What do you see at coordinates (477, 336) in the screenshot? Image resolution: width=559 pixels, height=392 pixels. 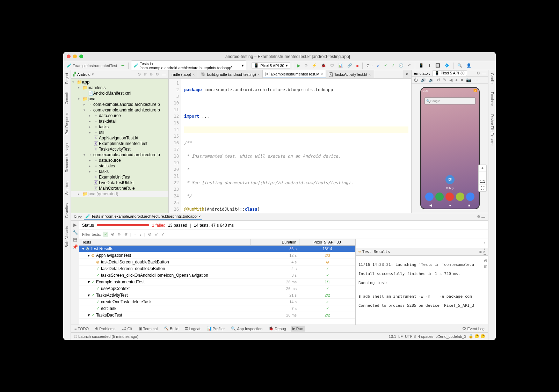 I see `happy-face-icon: 🙂` at bounding box center [477, 336].